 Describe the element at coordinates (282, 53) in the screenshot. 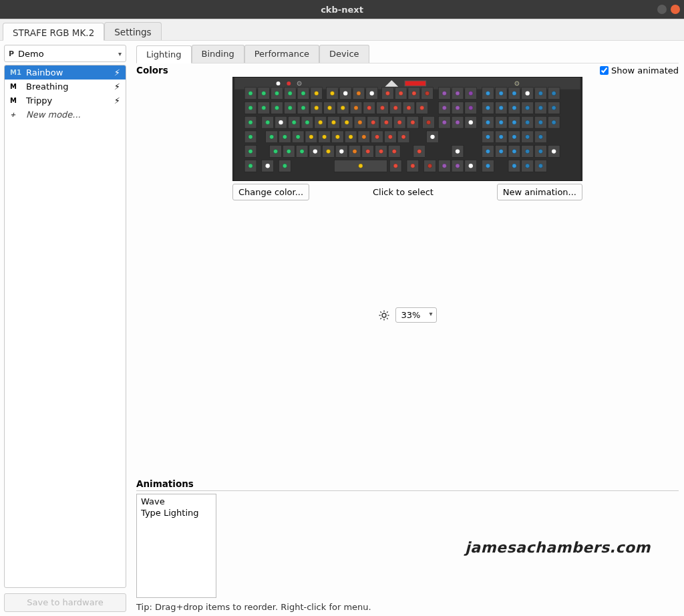

I see `tab-performance: Performance` at that location.